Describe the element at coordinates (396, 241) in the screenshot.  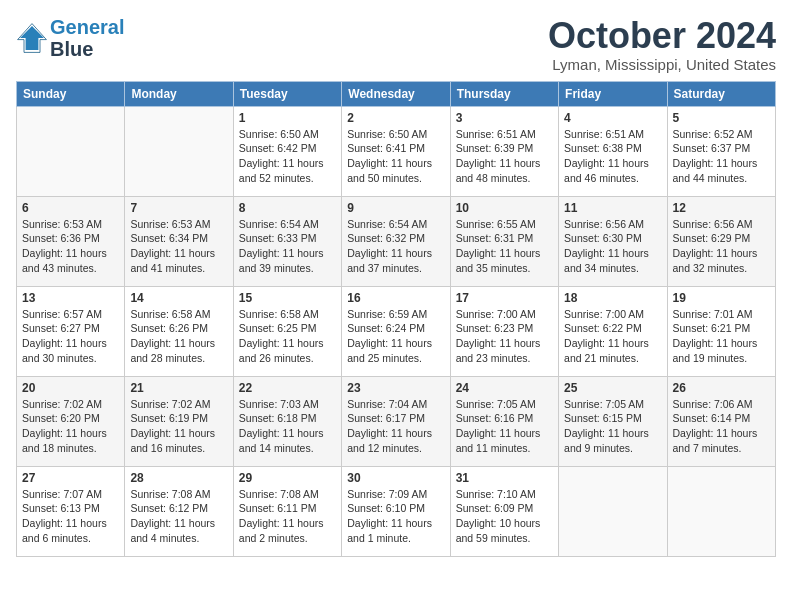
I see `calendar-week-2: 6Sunrise: 6:53 AM Sunset: 6:36 PM Daylig…` at that location.